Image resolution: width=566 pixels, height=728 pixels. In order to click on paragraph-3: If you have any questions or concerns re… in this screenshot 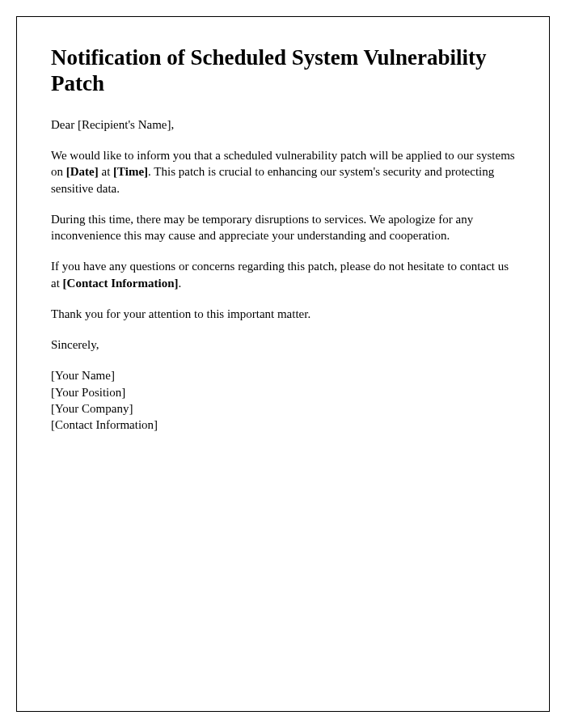, I will do `click(283, 275)`.